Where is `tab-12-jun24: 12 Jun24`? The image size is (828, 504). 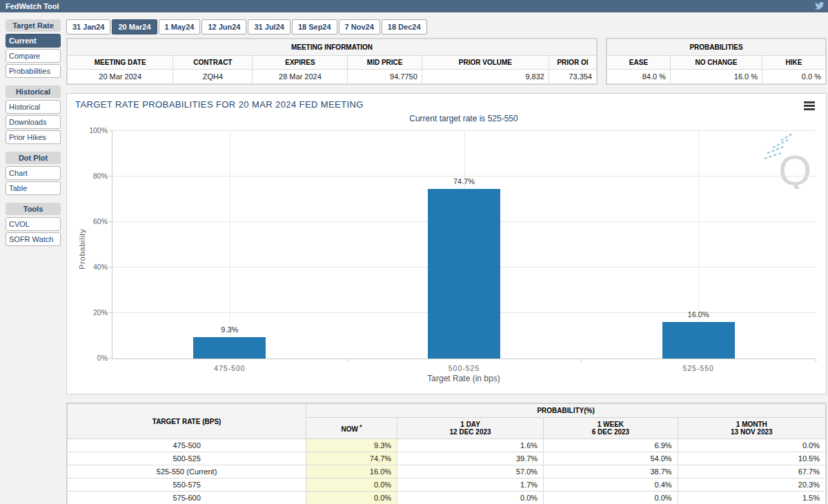
tab-12-jun24: 12 Jun24 is located at coordinates (224, 27).